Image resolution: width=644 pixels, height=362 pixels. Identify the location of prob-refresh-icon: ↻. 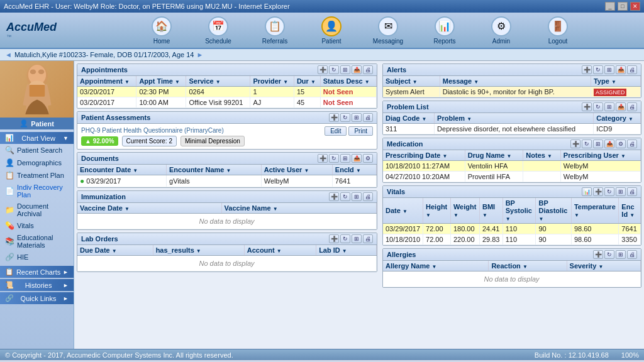
(598, 107).